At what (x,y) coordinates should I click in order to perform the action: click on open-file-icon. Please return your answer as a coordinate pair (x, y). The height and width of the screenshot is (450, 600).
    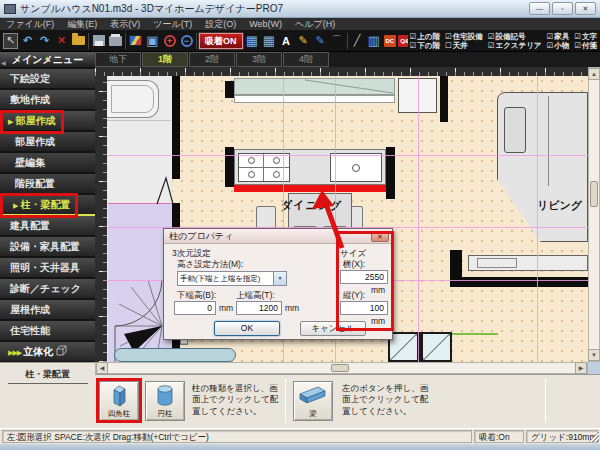
    Looking at the image, I should click on (78, 41).